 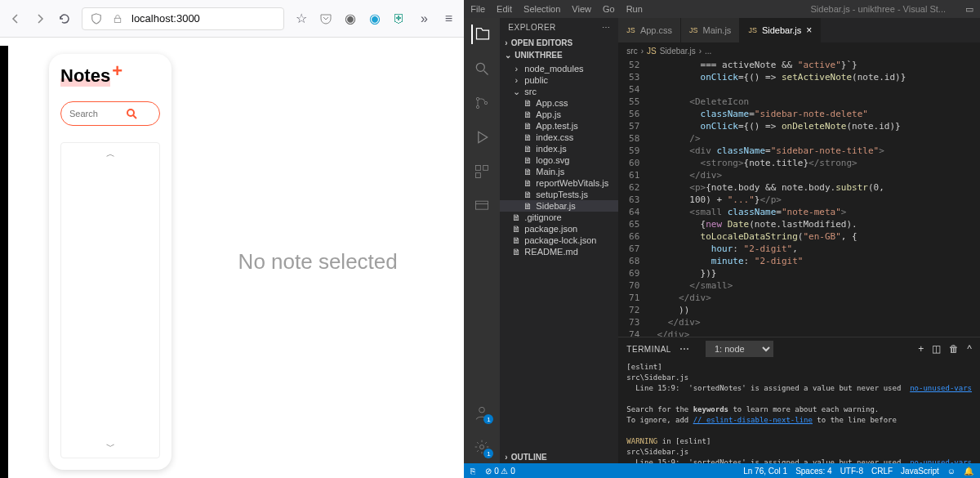 I want to click on add-note-button: +, so click(x=118, y=71).